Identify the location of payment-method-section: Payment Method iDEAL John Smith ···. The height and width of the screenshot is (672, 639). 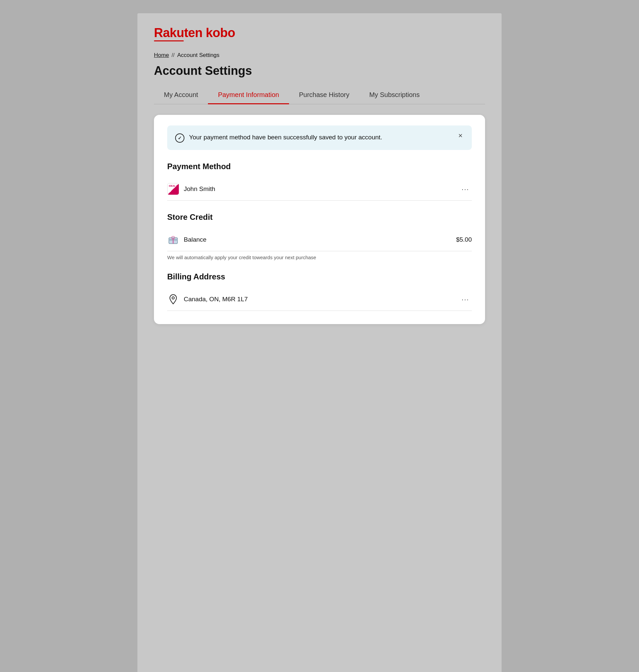
(320, 181).